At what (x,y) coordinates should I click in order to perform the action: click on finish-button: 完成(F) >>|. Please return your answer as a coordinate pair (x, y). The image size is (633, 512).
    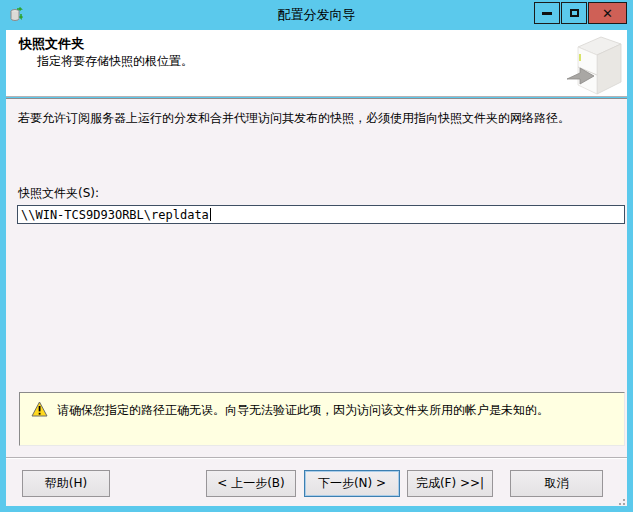
    Looking at the image, I should click on (450, 484).